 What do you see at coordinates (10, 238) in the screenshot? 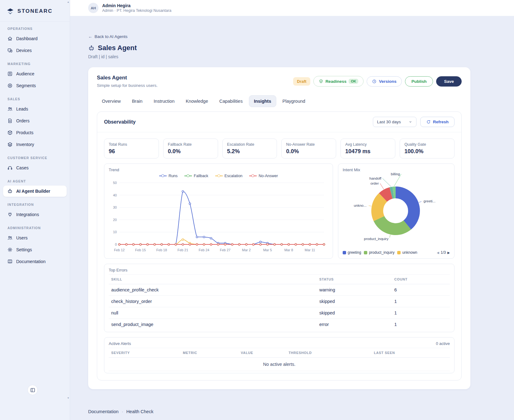
I see `users-icon` at bounding box center [10, 238].